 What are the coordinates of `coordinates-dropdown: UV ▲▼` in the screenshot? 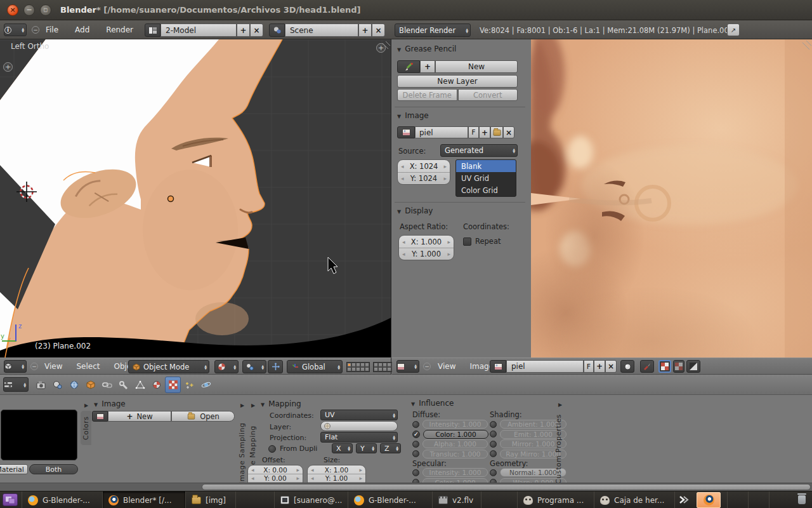 It's located at (359, 415).